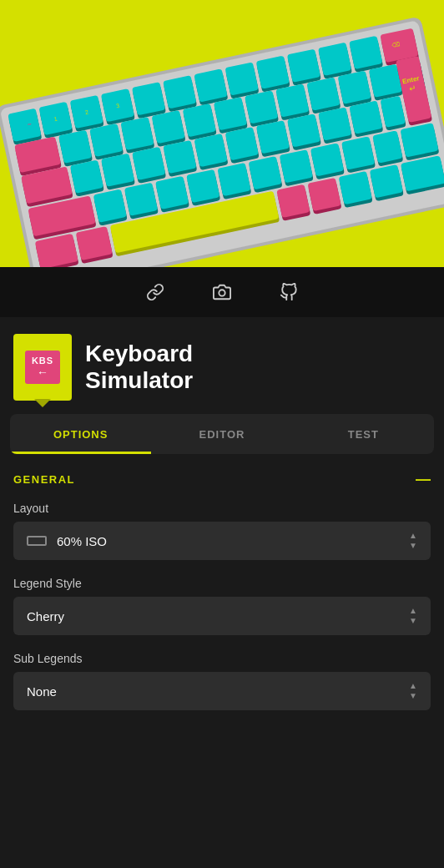  What do you see at coordinates (222, 659) in the screenshot?
I see `sub-legends-label: Sub Legends` at bounding box center [222, 659].